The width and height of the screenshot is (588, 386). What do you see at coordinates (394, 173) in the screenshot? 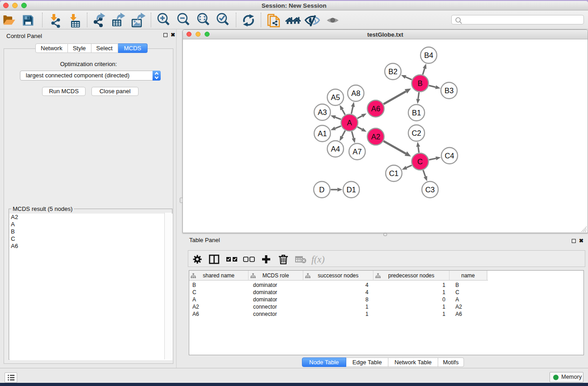
I see `svg-text: C1` at bounding box center [394, 173].